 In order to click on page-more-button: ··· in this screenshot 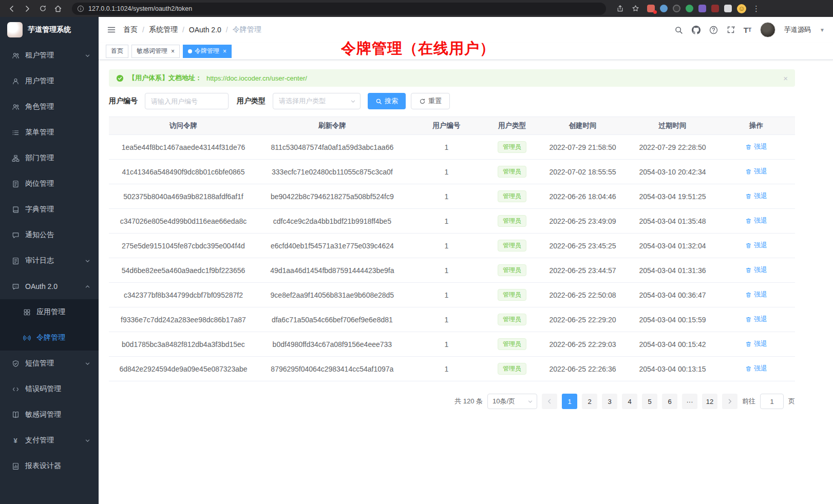, I will do `click(690, 401)`.